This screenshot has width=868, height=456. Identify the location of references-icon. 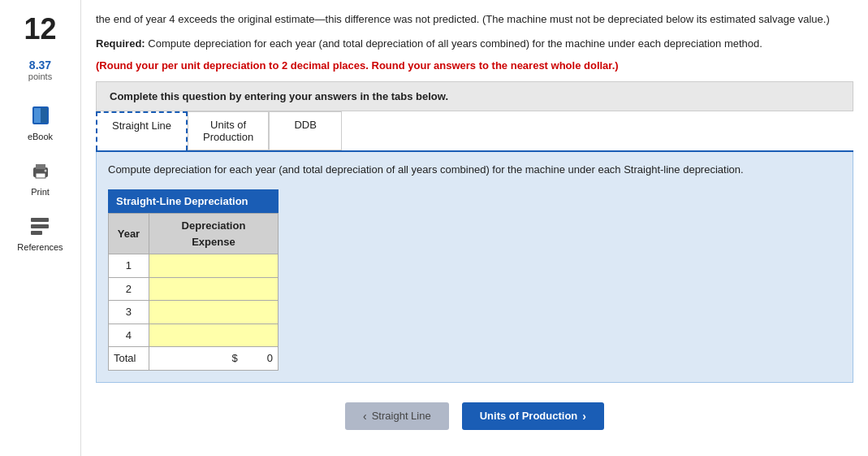
(40, 226).